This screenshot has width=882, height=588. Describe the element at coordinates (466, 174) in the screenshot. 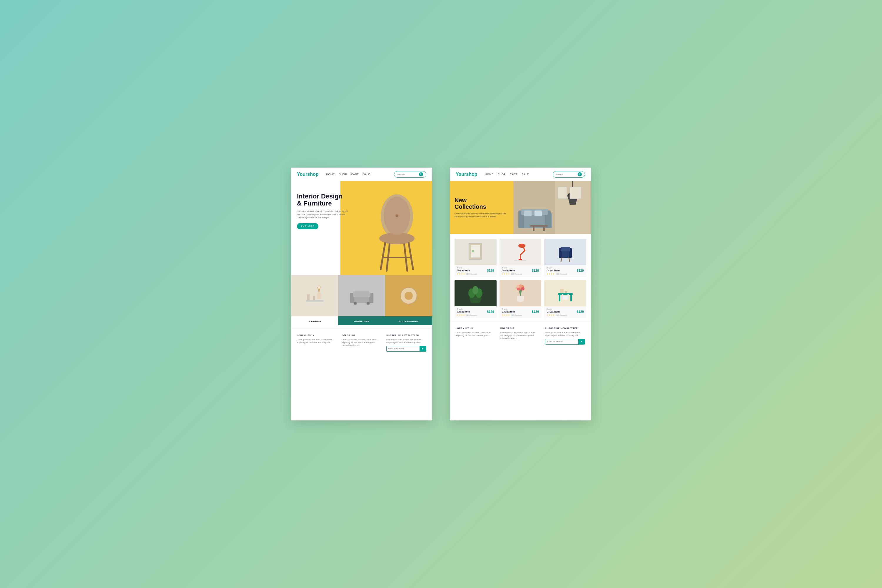

I see `logo-2: Yourshop` at that location.